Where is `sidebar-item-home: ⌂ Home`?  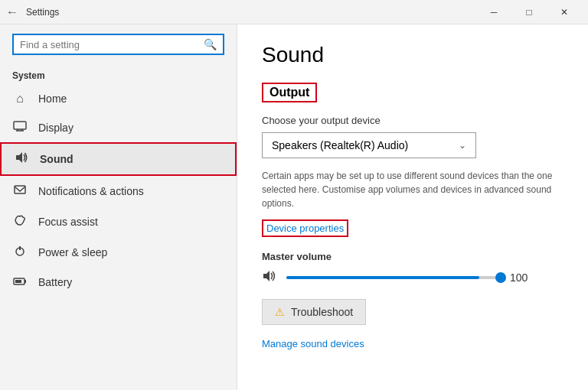 sidebar-item-home: ⌂ Home is located at coordinates (118, 99).